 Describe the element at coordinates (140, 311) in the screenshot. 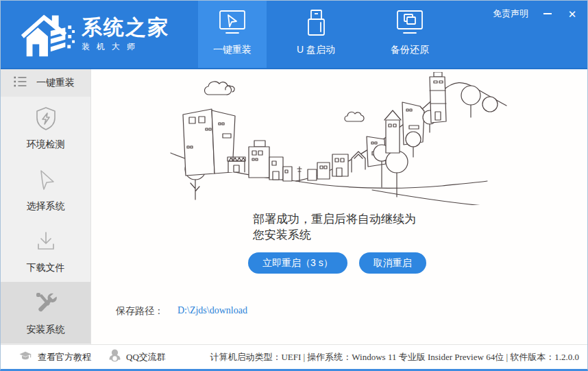

I see `save-path-label: 保存路径：` at that location.